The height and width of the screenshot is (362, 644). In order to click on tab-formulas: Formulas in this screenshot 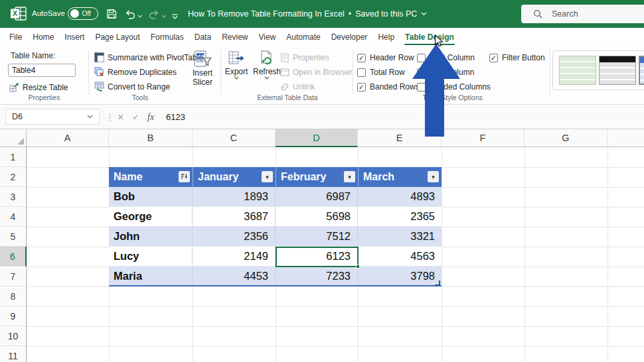, I will do `click(167, 37)`.